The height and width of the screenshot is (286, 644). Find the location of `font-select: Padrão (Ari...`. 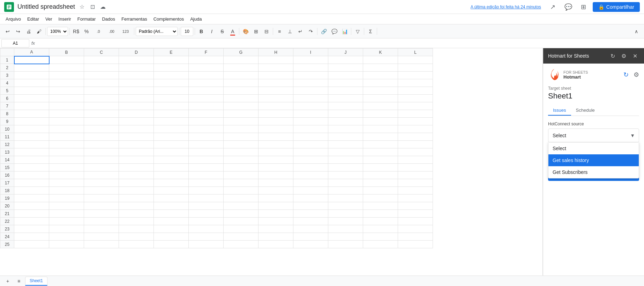

font-select: Padrão (Ari... is located at coordinates (157, 31).